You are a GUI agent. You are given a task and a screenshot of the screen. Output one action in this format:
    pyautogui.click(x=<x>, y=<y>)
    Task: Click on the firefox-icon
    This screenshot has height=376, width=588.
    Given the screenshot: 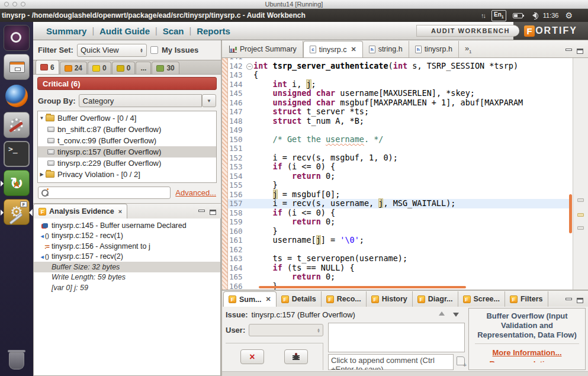 What is the action you would take?
    pyautogui.click(x=17, y=96)
    